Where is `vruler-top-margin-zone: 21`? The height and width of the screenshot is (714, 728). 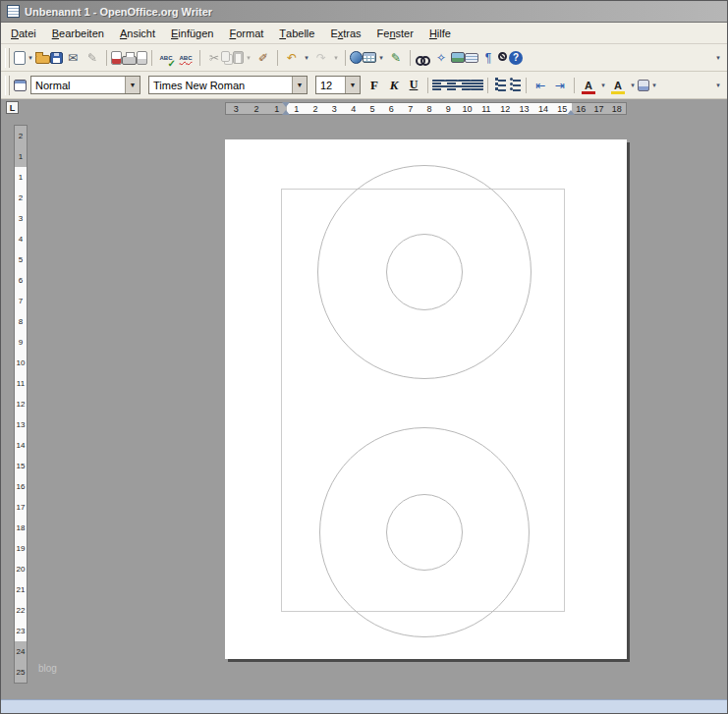
vruler-top-margin-zone: 21 is located at coordinates (21, 146).